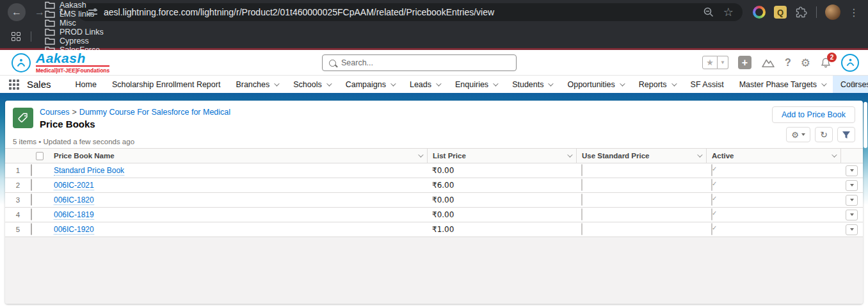 The height and width of the screenshot is (307, 868). What do you see at coordinates (745, 63) in the screenshot?
I see `global-actions-icon: +` at bounding box center [745, 63].